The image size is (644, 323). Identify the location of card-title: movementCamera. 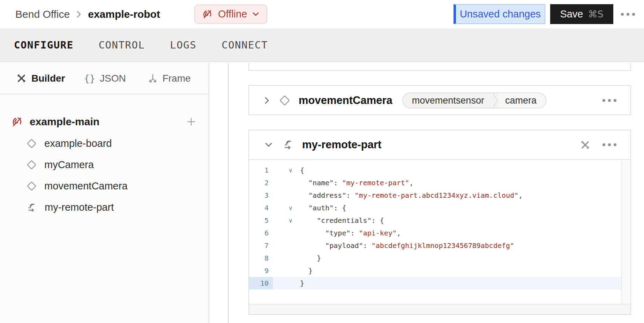
(345, 100).